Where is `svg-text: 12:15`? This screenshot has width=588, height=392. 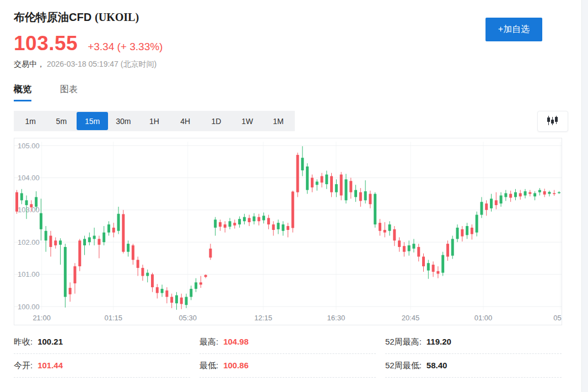 svg-text: 12:15 is located at coordinates (263, 318).